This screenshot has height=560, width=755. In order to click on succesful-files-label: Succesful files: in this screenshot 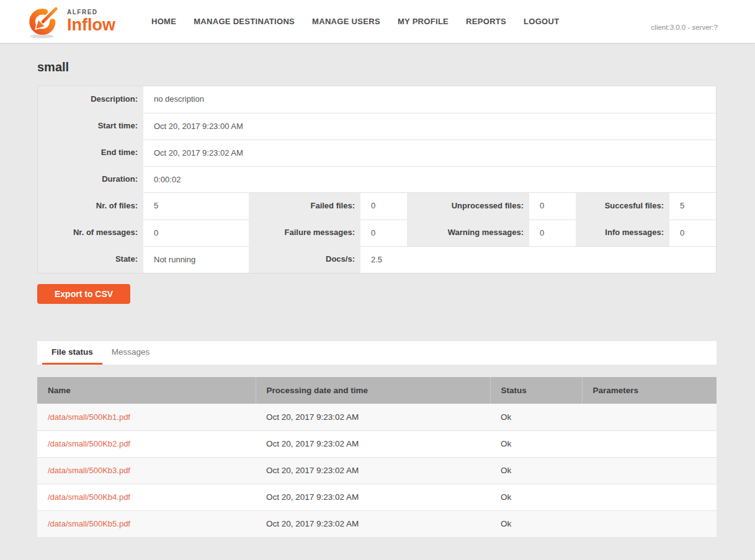, I will do `click(623, 206)`.